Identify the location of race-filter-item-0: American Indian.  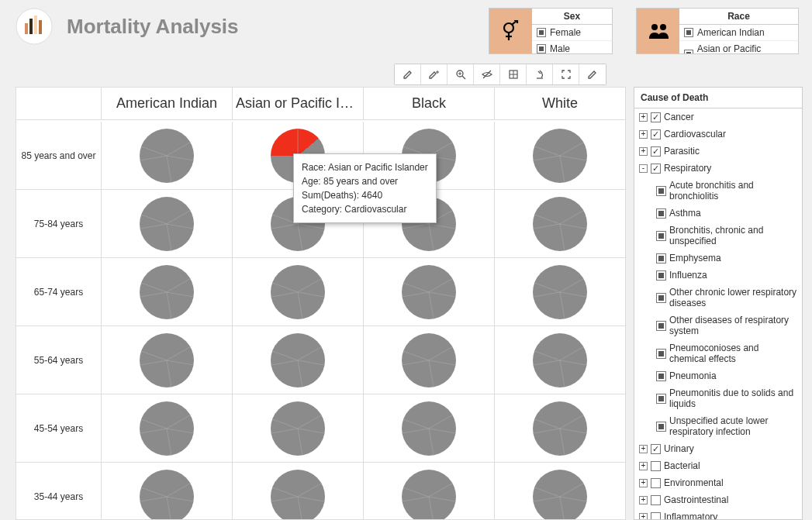
(738, 33).